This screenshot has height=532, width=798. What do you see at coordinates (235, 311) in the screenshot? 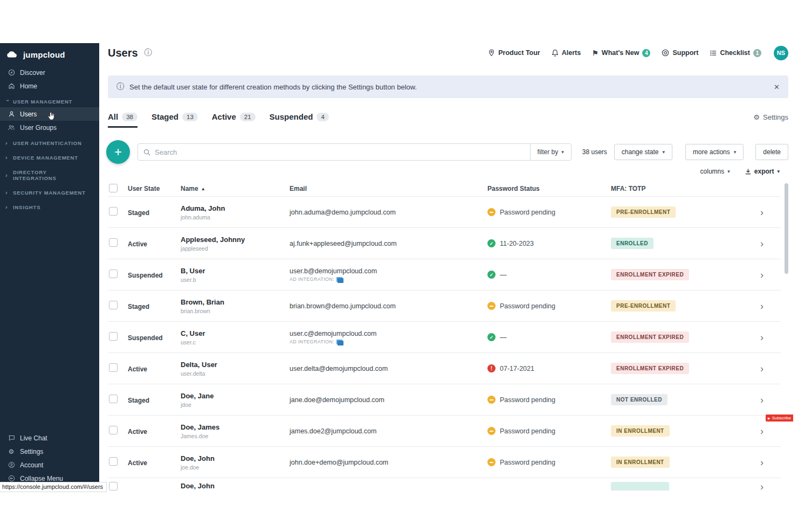
I see `user-username: brian.brown` at bounding box center [235, 311].